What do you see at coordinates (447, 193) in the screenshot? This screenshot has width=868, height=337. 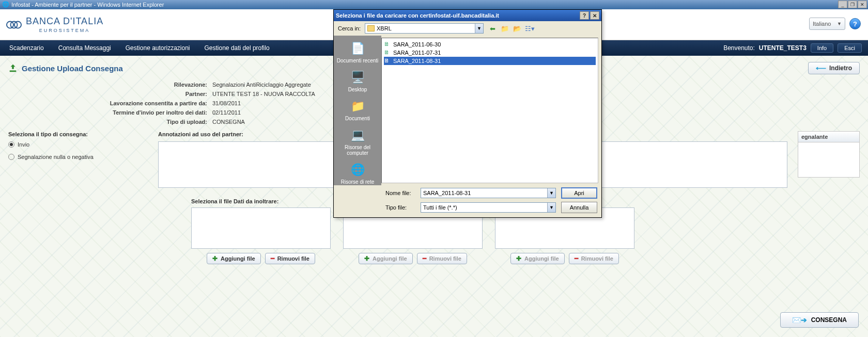 I see `filename-value: SARA_2011-08-31` at bounding box center [447, 193].